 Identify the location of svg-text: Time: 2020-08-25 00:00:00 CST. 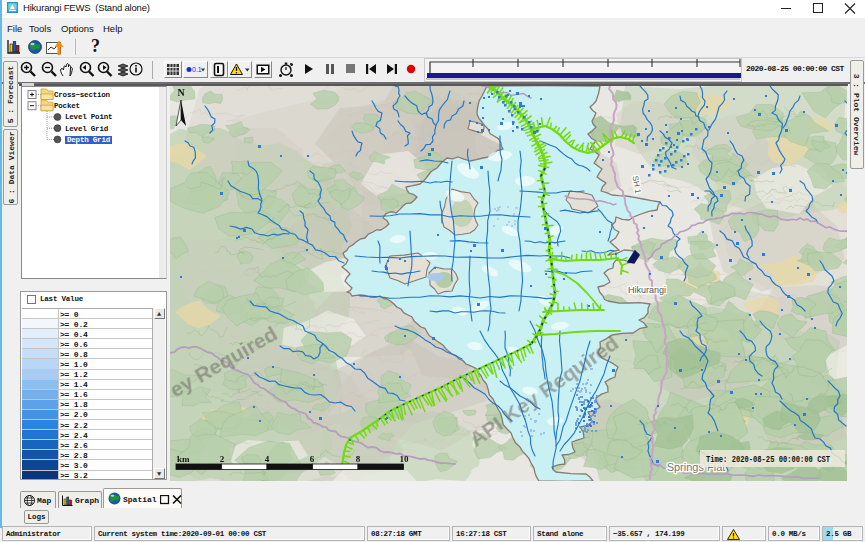
(768, 460).